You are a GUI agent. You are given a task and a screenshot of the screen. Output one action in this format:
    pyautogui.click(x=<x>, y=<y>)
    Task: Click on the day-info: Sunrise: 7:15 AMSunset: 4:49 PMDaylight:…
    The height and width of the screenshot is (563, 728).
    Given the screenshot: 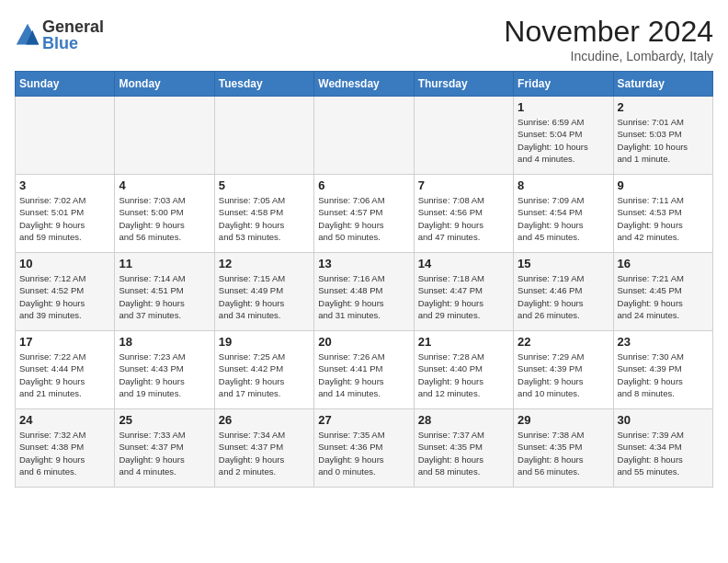 What is the action you would take?
    pyautogui.click(x=265, y=296)
    